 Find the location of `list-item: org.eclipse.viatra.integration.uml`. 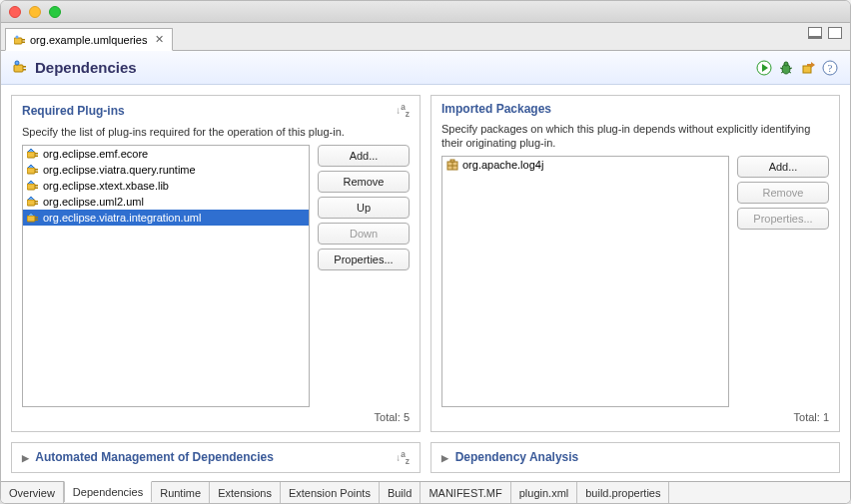

list-item: org.eclipse.viatra.integration.uml is located at coordinates (166, 218).